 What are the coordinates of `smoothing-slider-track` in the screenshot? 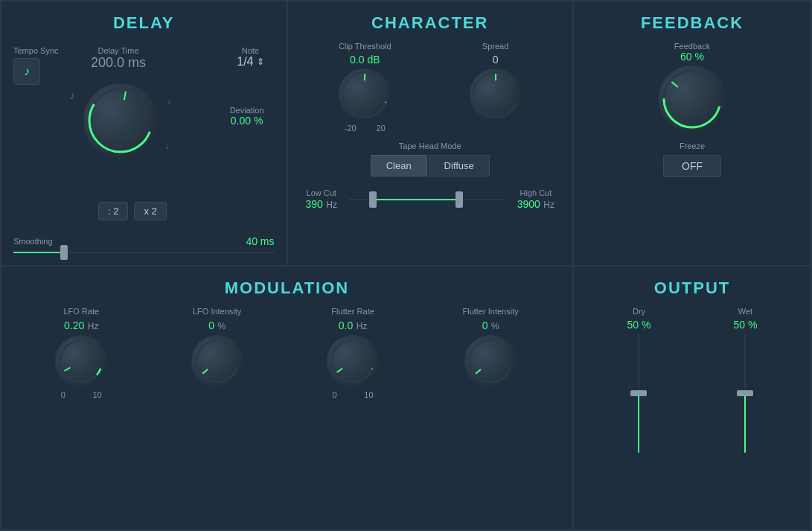 It's located at (144, 252).